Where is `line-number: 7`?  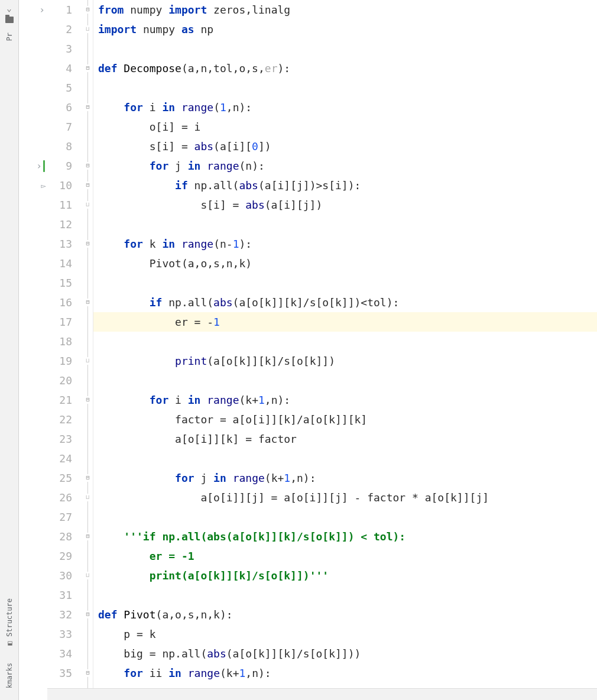 line-number: 7 is located at coordinates (60, 127).